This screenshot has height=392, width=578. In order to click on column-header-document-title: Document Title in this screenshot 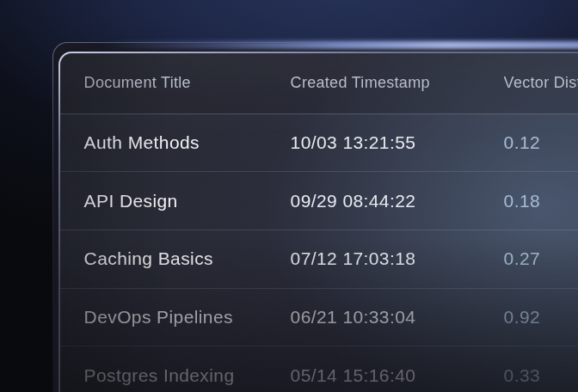, I will do `click(188, 83)`.